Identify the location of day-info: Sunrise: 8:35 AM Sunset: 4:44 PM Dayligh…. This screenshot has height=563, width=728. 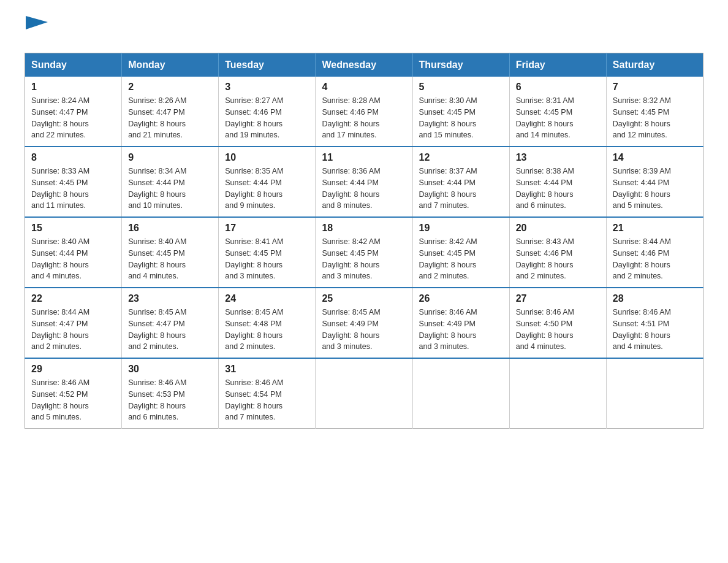
(267, 189).